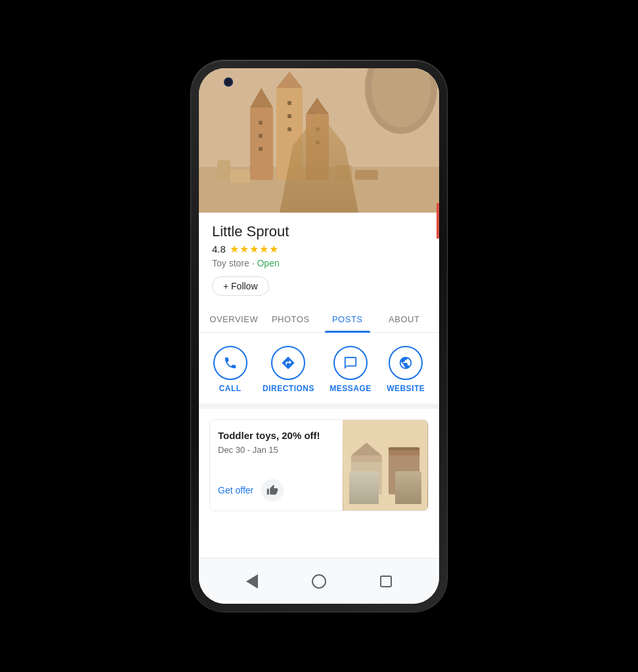 This screenshot has height=672, width=638. Describe the element at coordinates (230, 369) in the screenshot. I see `call-button: CALL` at that location.